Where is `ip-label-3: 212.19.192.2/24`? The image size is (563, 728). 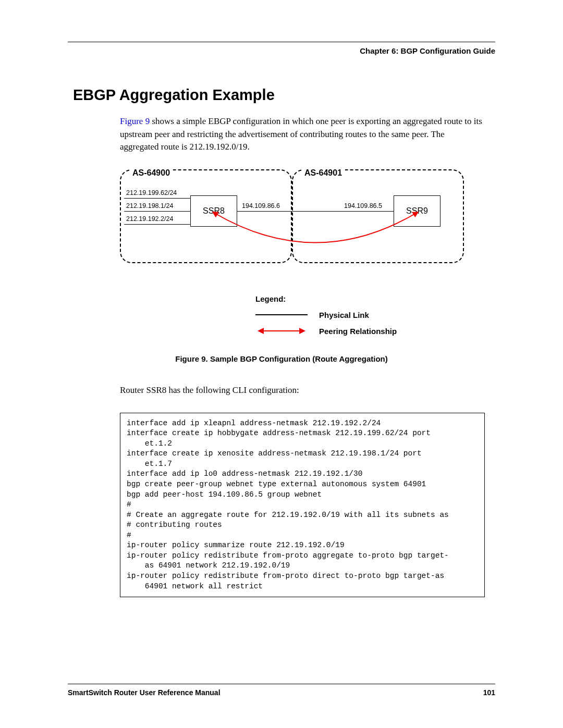 ip-label-3: 212.19.192.2/24 is located at coordinates (150, 219).